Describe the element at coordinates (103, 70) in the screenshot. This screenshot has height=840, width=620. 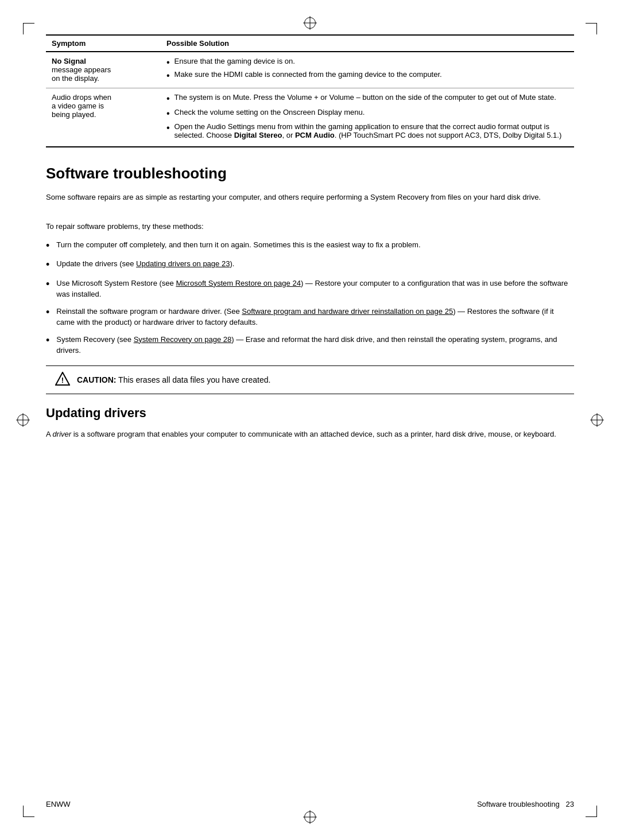
I see `table-cell-symptom-1: No Signal message appearson the display.` at that location.